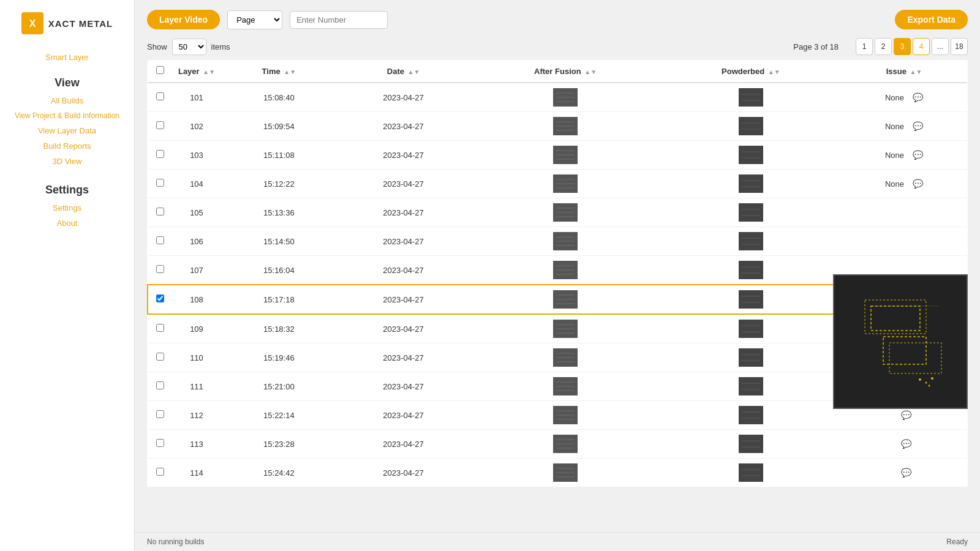 This screenshot has width=980, height=551. I want to click on col-header-after-fusion: After Fusion ▲▼, so click(565, 71).